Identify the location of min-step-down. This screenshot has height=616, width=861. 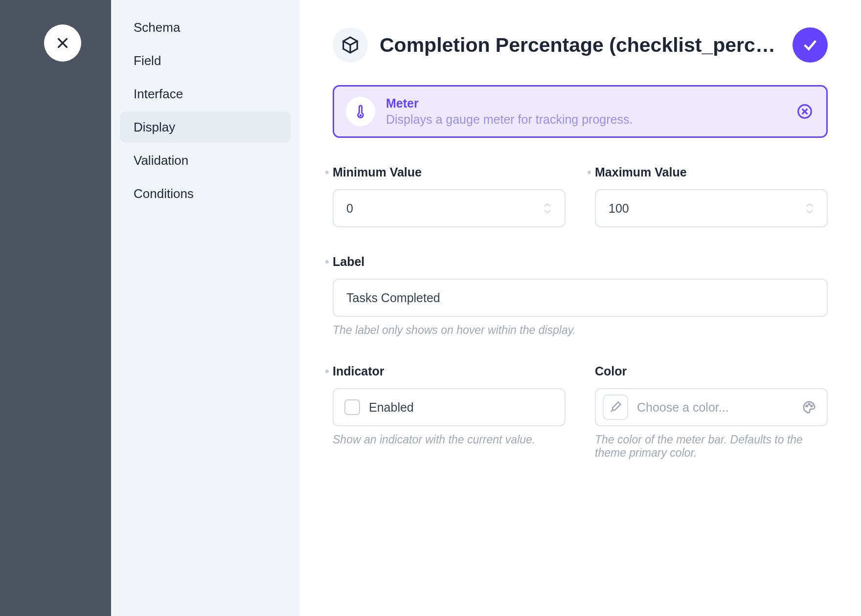
(547, 212).